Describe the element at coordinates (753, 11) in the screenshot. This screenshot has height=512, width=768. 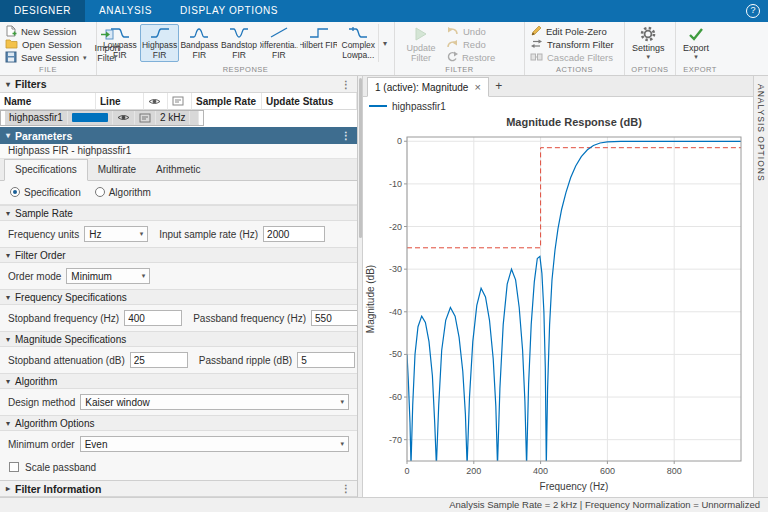
I see `help-icon: ?` at that location.